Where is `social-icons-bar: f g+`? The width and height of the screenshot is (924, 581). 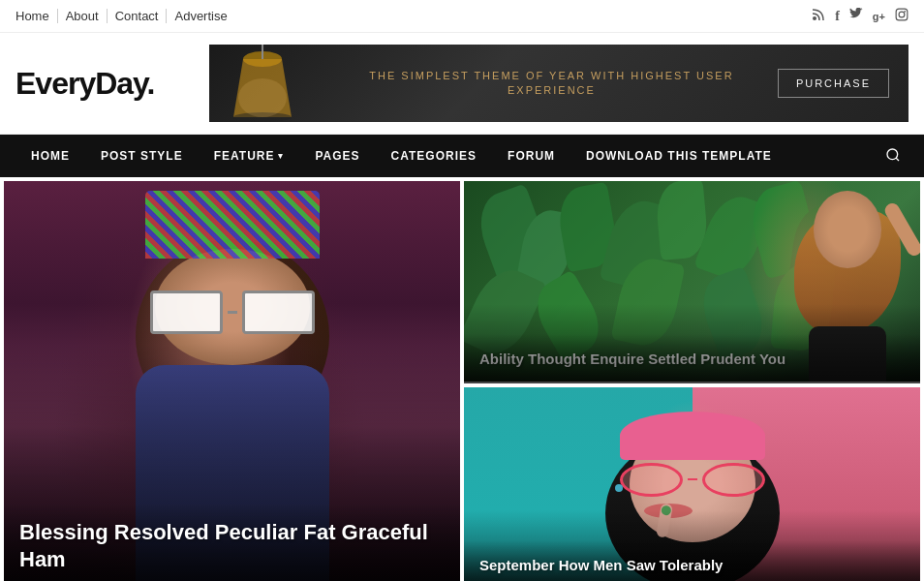 social-icons-bar: f g+ is located at coordinates (860, 15).